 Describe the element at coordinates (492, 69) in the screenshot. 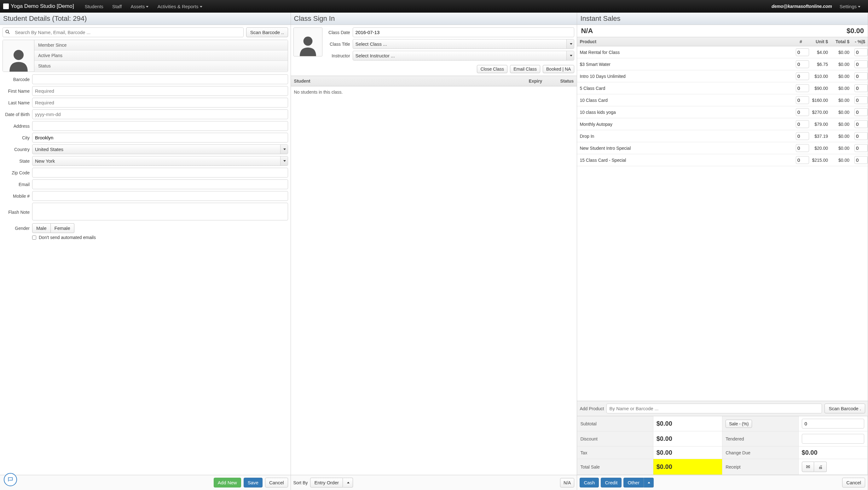

I see `close-class-button: Close Class` at that location.